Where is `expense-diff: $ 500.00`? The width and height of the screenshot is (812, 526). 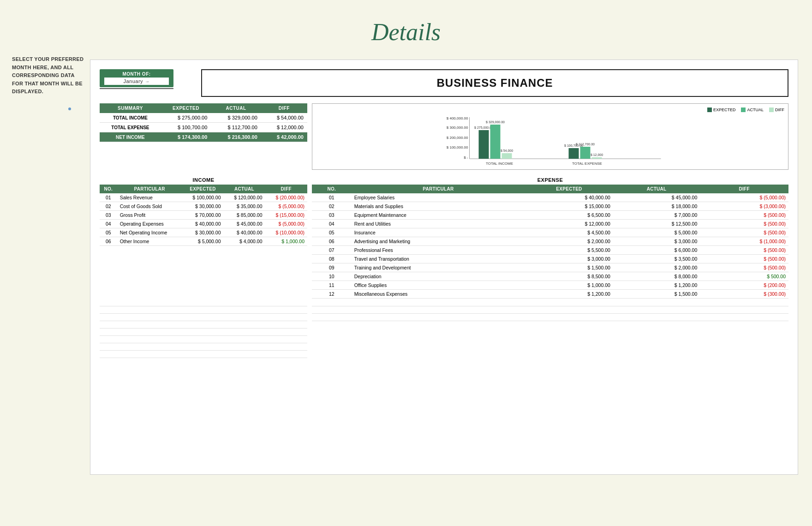 expense-diff: $ 500.00 is located at coordinates (744, 277).